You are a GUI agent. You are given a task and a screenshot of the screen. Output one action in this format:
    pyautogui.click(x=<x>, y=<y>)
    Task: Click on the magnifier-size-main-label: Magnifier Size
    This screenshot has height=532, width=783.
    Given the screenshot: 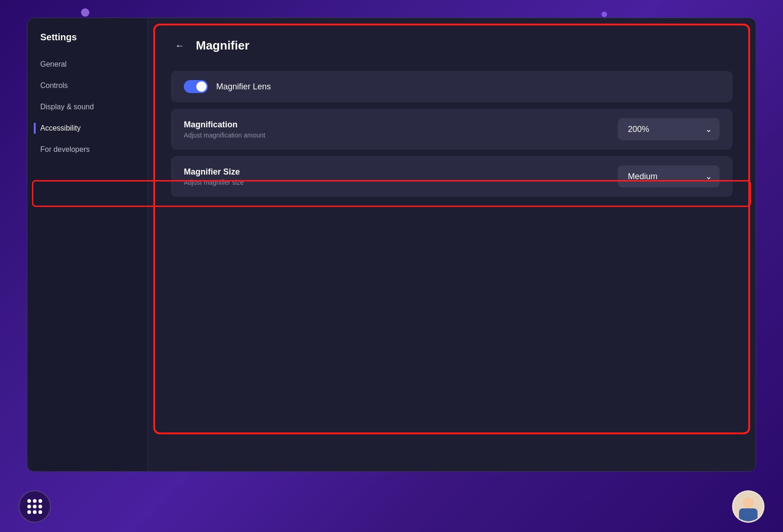 What is the action you would take?
    pyautogui.click(x=214, y=172)
    